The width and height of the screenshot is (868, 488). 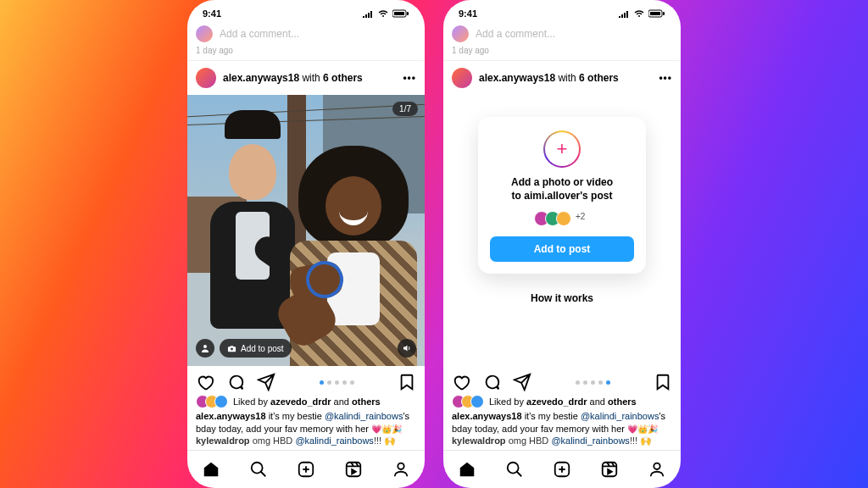 I want to click on camera-icon, so click(x=232, y=349).